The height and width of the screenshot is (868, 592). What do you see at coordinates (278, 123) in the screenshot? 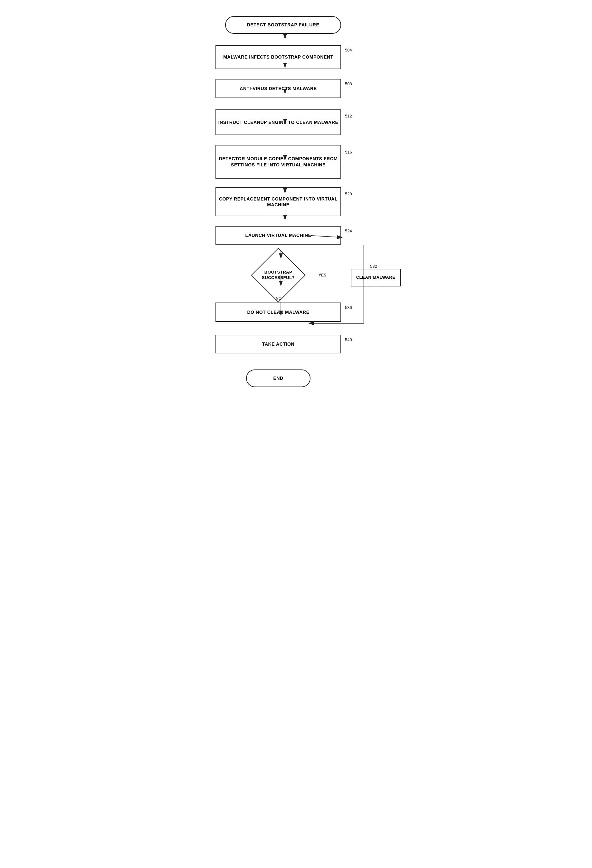
I see `node-instruct-cleanup: INSTRUCT CLEANUP ENGINE TO CLEAN MALWARE` at bounding box center [278, 123].